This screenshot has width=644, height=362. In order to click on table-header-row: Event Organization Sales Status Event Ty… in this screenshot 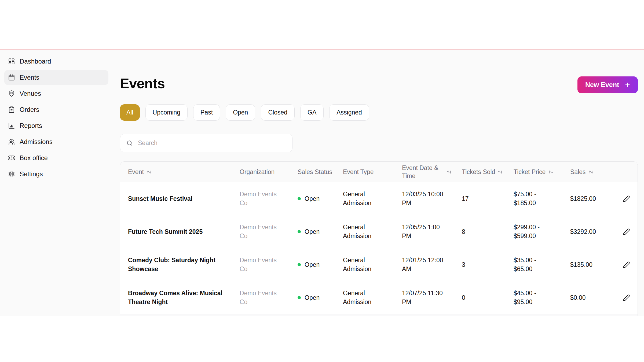, I will do `click(379, 172)`.